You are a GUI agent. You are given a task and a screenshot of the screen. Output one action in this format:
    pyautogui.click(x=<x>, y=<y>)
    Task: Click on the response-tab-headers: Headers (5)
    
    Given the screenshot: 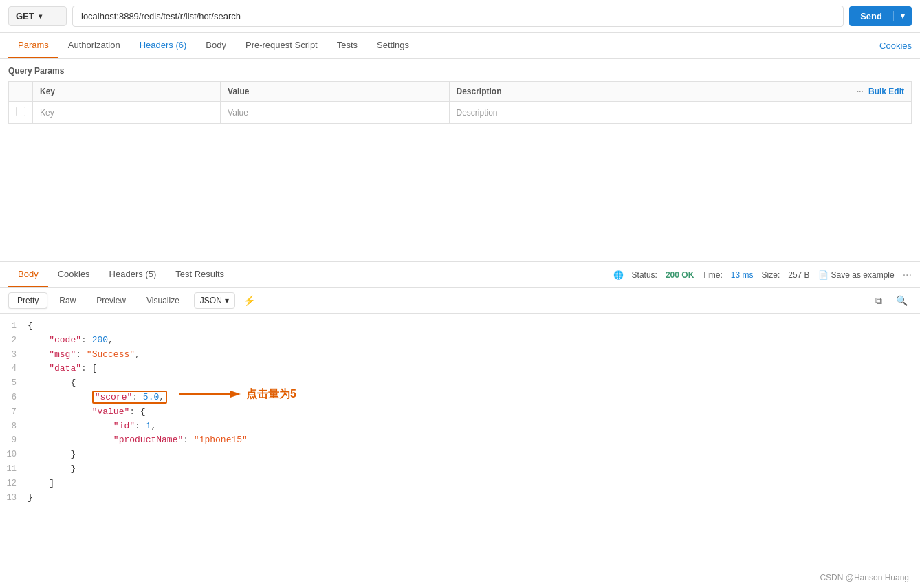 What is the action you would take?
    pyautogui.click(x=133, y=275)
    